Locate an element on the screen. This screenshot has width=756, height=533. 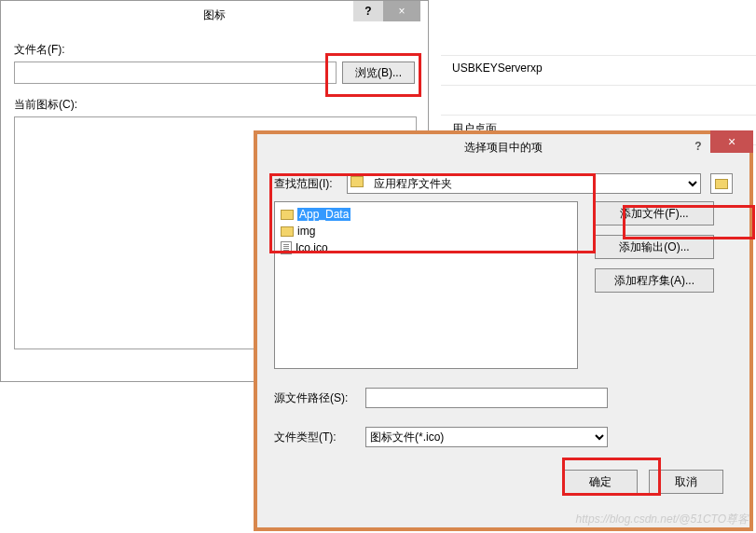
list-item: Ico.ico is located at coordinates (426, 248).